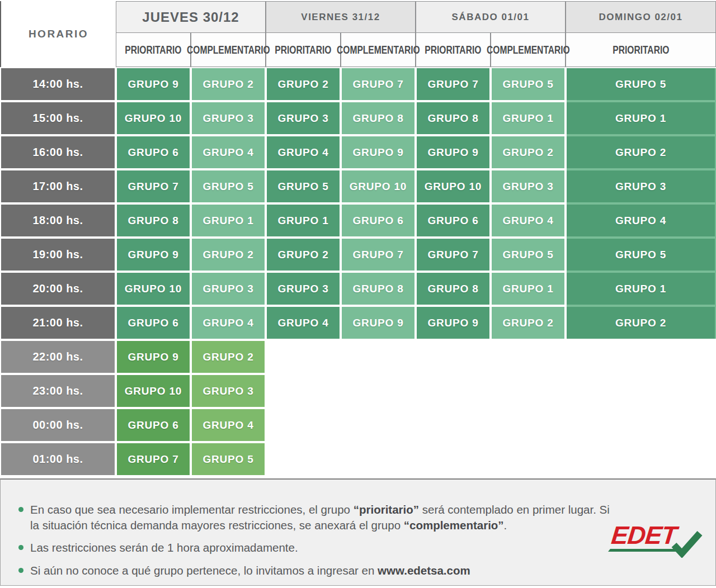  I want to click on schedule-row: 01:00 hs.GRUPO 7GRUPO 5, so click(358, 459).